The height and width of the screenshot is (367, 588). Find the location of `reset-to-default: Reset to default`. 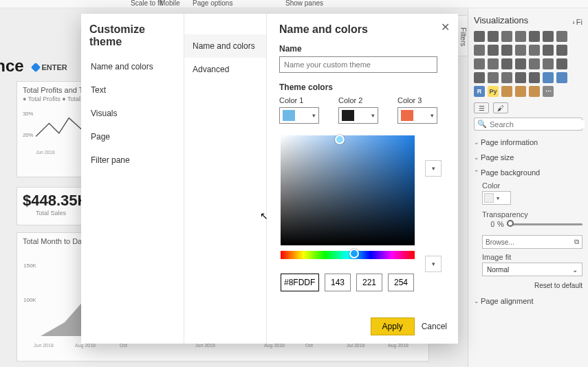

reset-to-default: Reset to default is located at coordinates (532, 286).